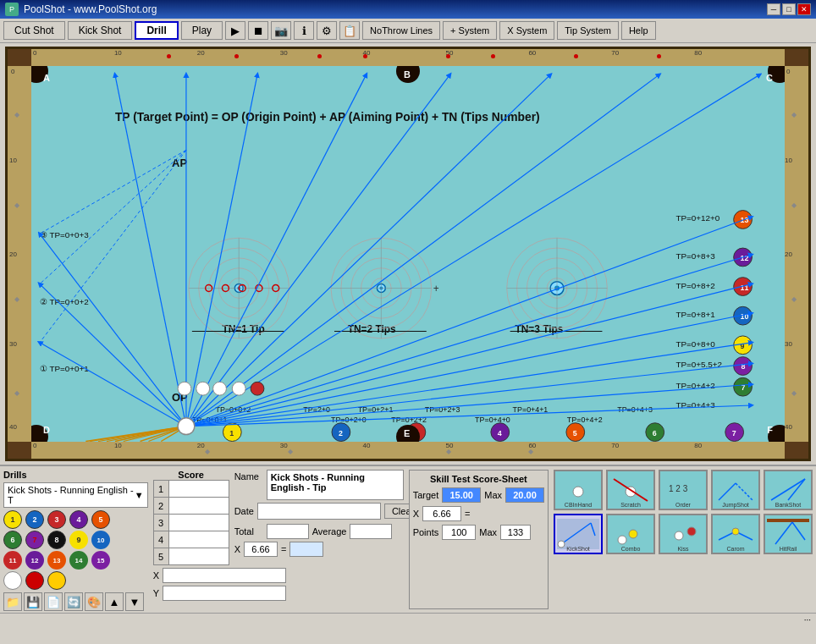 This screenshot has width=816, height=644. Describe the element at coordinates (516, 532) in the screenshot. I see `points-max-input` at that location.